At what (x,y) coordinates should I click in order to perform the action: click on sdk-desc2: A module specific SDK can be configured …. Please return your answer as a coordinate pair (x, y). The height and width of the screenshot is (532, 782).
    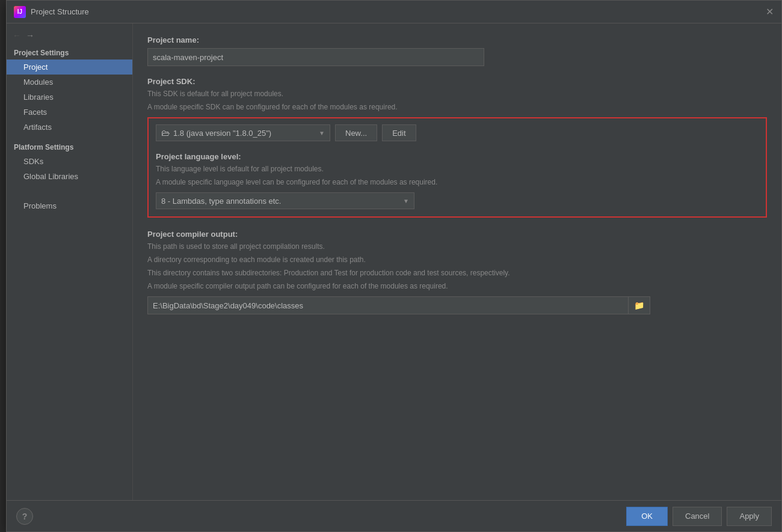
    Looking at the image, I should click on (457, 107).